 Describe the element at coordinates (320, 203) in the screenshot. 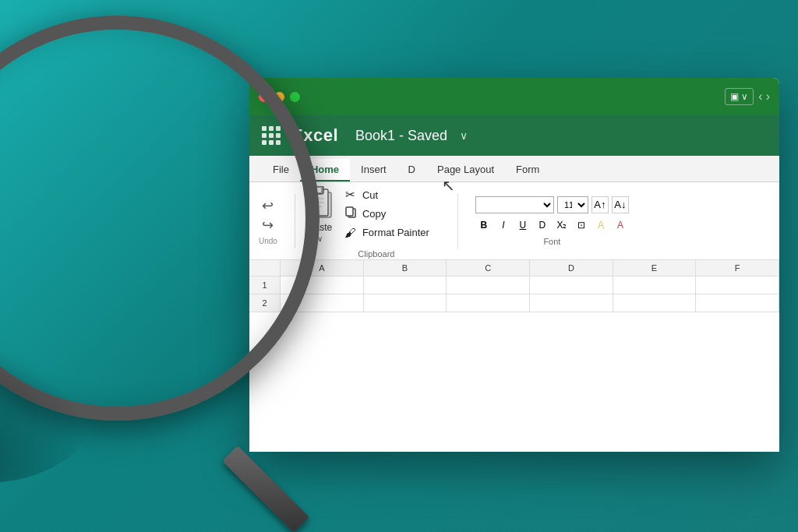

I see `paste-icon` at that location.